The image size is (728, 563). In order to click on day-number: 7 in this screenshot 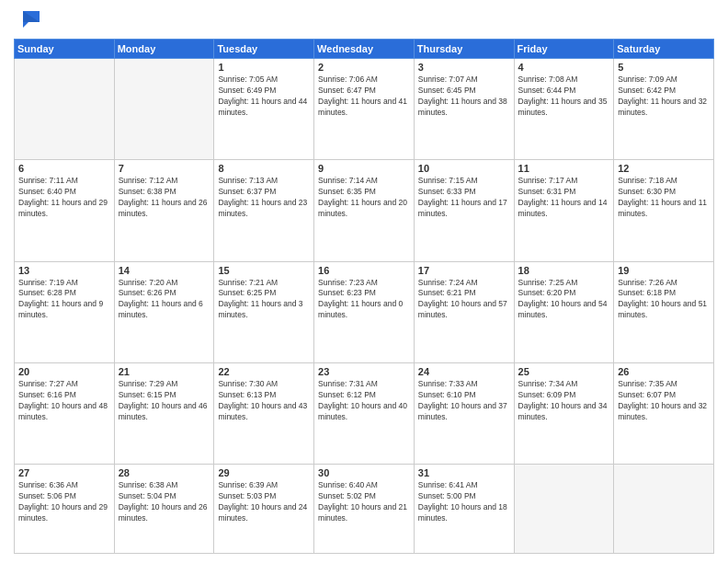, I will do `click(165, 168)`.